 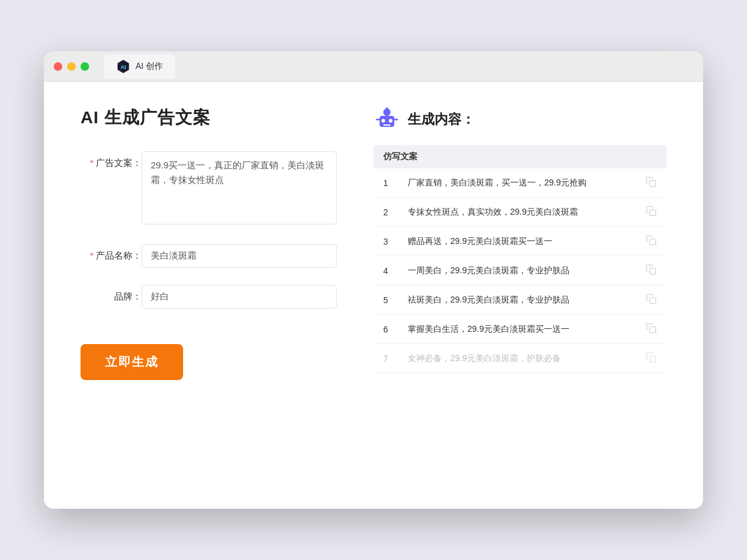 I want to click on brand-row: 品牌：, so click(x=209, y=296).